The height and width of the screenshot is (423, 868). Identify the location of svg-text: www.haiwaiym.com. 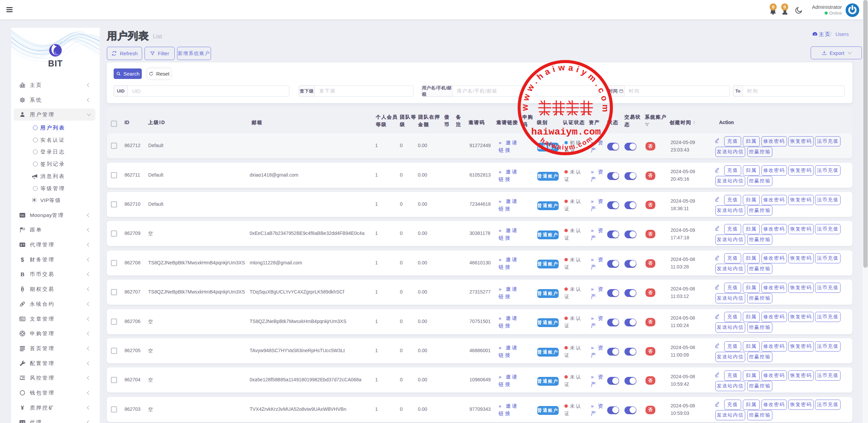
(565, 87).